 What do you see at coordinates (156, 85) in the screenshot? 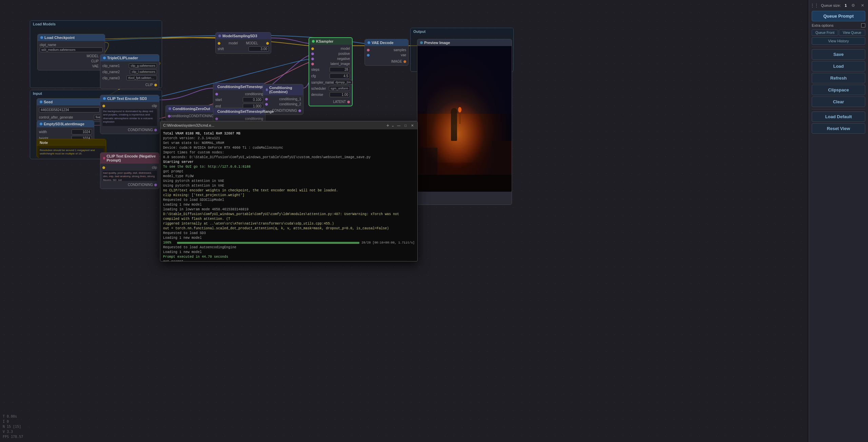
I see `socket-clip-out` at bounding box center [156, 85].